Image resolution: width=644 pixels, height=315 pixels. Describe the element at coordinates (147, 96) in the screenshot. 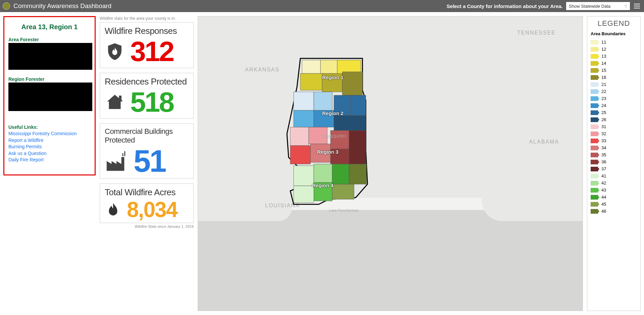

I see `card-residences-protected: Residences Protected 518` at that location.